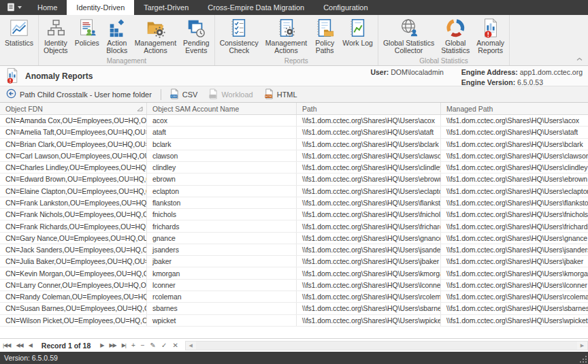 This screenshot has height=364, width=588. Describe the element at coordinates (294, 192) in the screenshot. I see `table-row: CN=Elaine Clapton,OU=Employees,OU=HQ,OU=…` at that location.